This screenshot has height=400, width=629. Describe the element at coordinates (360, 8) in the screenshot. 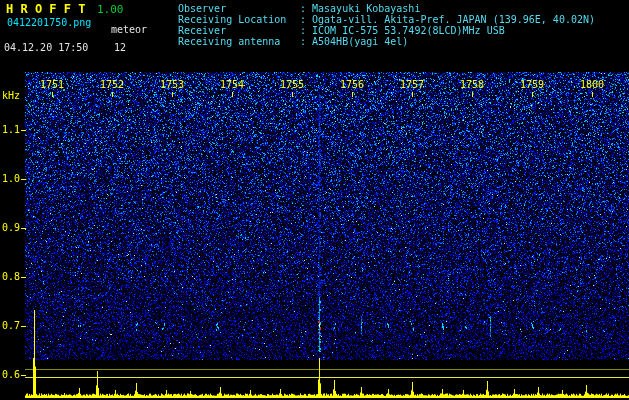

I see `info-value: : Masayuki Kobayashi` at that location.